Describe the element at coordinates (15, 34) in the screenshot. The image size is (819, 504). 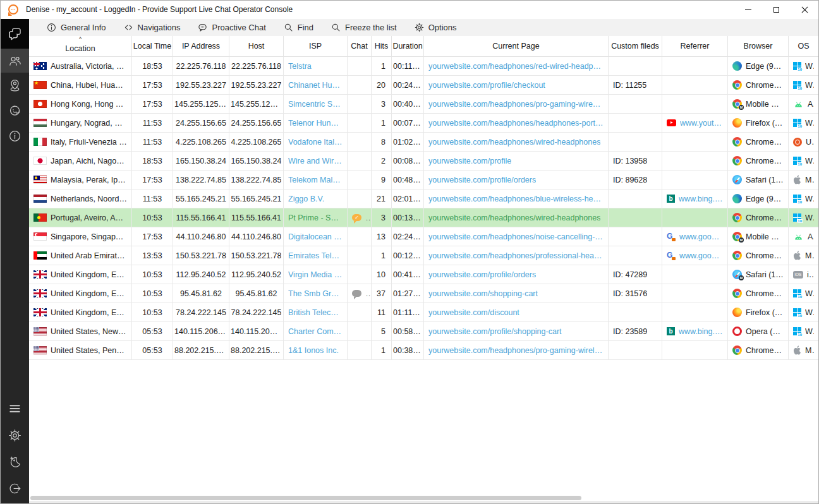
I see `sidebar-item-chats` at that location.